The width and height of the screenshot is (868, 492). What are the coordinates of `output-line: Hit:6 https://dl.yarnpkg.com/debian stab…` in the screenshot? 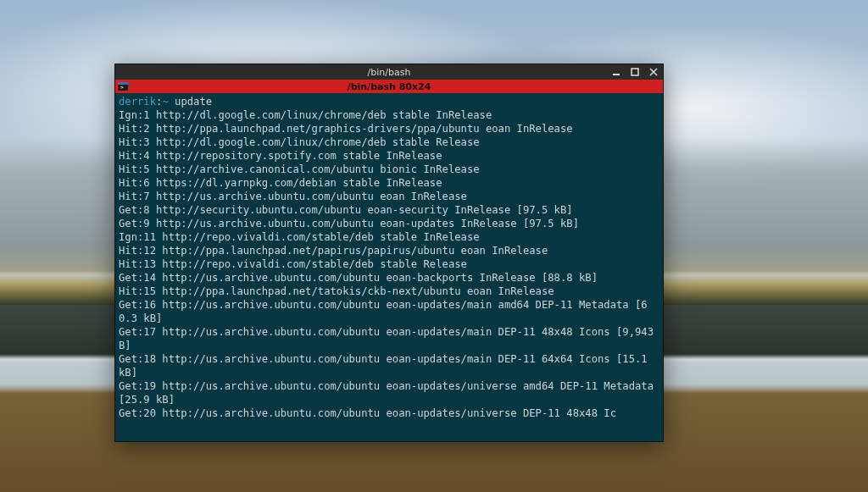 It's located at (281, 183).